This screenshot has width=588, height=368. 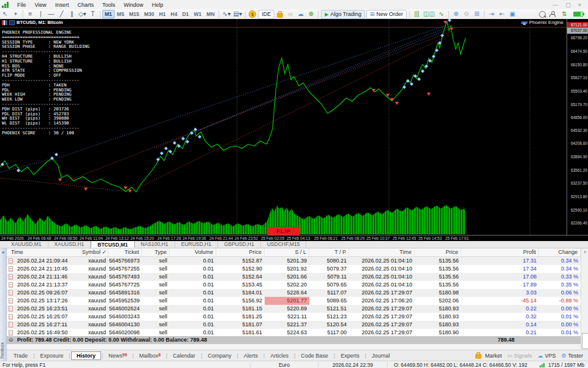 I want to click on toolbox-tab-exposure: Exposure, so click(x=52, y=356).